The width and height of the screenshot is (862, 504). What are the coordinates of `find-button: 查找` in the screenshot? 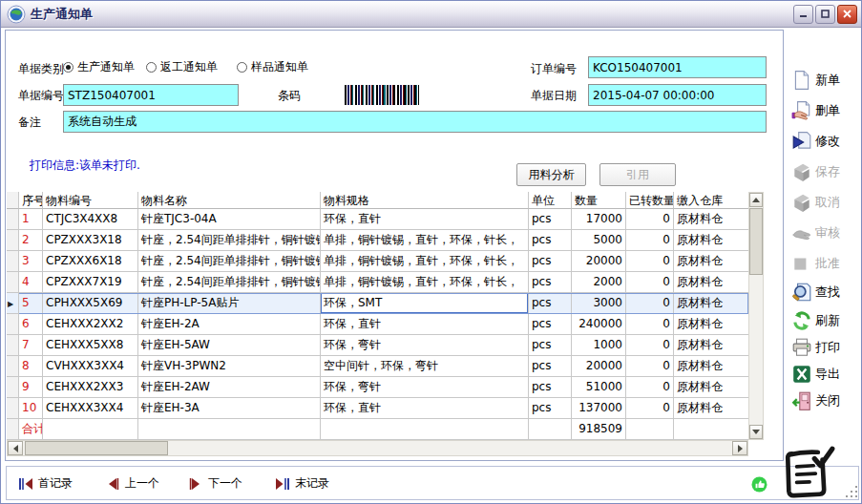 It's located at (815, 292).